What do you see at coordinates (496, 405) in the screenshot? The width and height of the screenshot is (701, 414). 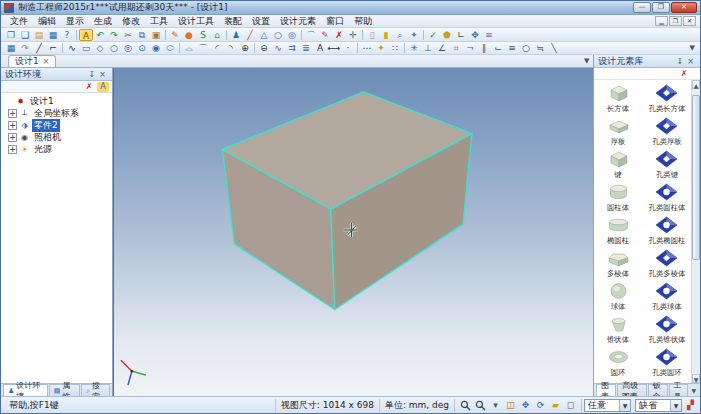 I see `view-dropdown-icon: ▾` at bounding box center [496, 405].